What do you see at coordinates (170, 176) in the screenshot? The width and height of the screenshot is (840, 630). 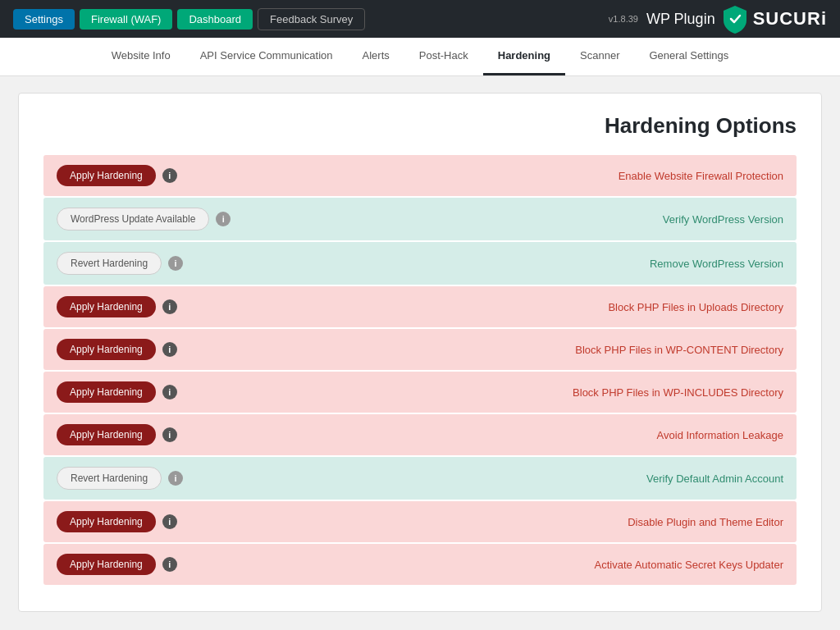 I see `info-icon-firewall: i` at bounding box center [170, 176].